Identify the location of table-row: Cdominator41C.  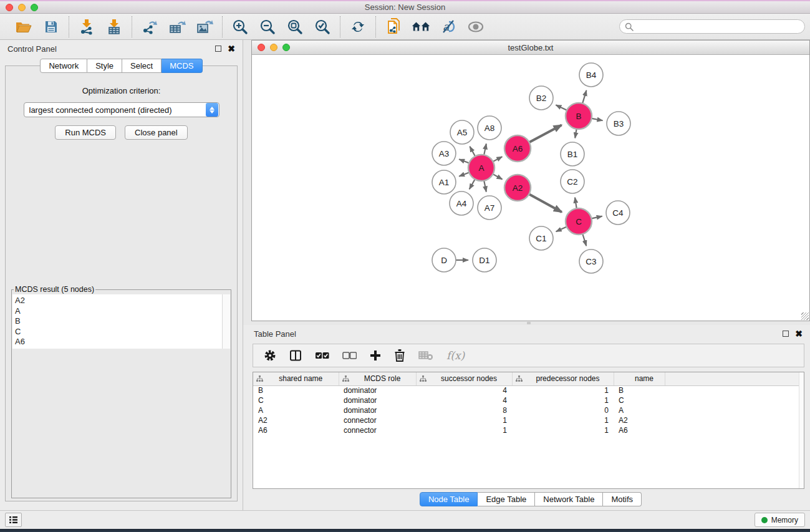
(526, 400).